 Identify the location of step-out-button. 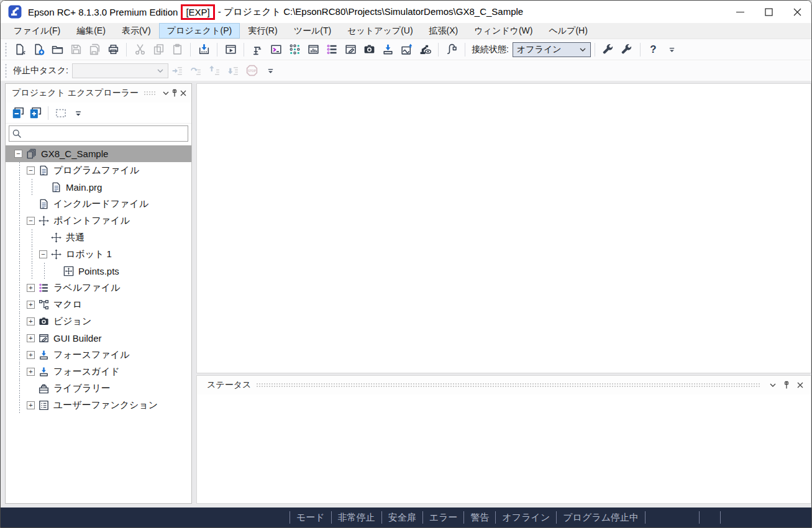
(215, 71).